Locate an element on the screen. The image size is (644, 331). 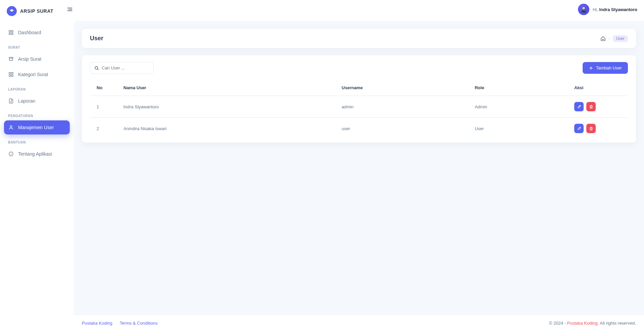
sidebar-item-label: Arsip Surat is located at coordinates (30, 59).